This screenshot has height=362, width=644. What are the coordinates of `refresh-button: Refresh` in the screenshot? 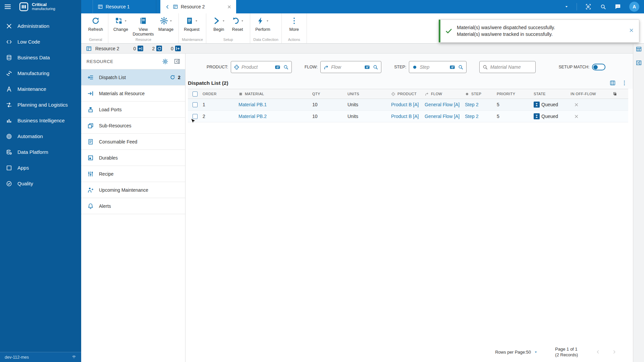 It's located at (96, 25).